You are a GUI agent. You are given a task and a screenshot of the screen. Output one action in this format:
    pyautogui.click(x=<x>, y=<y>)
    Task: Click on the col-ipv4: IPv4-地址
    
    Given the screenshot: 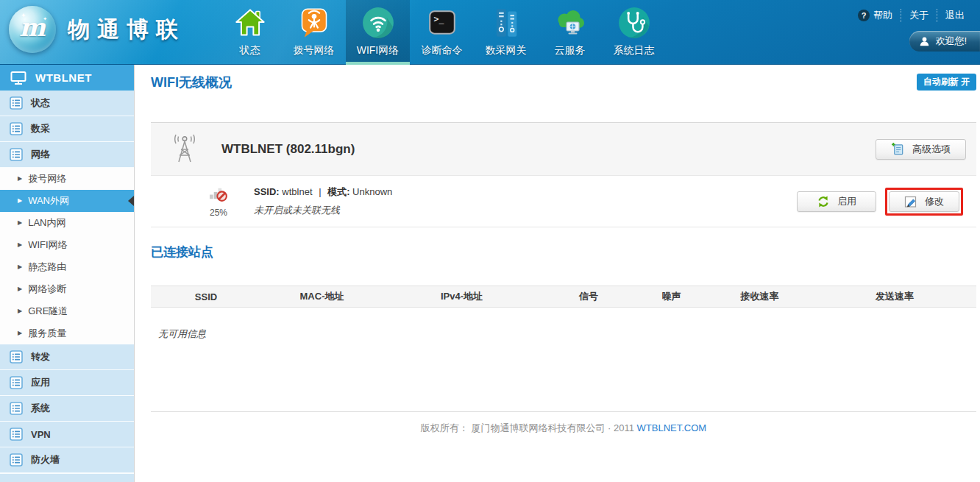 What is the action you would take?
    pyautogui.click(x=462, y=297)
    